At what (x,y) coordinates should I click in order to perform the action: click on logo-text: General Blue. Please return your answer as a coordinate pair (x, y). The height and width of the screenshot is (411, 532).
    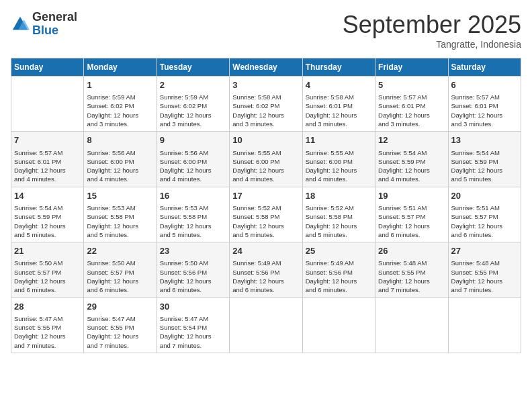
    Looking at the image, I should click on (55, 24).